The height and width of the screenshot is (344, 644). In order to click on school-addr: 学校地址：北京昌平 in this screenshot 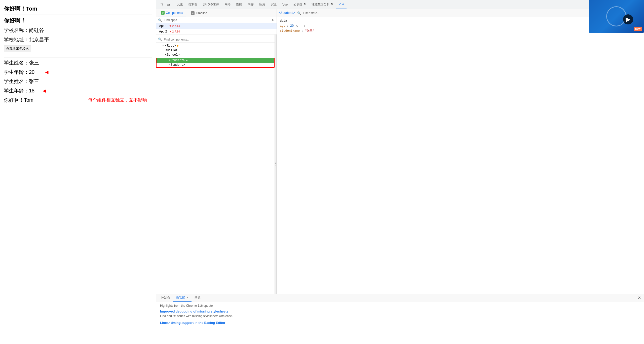, I will do `click(78, 40)`.